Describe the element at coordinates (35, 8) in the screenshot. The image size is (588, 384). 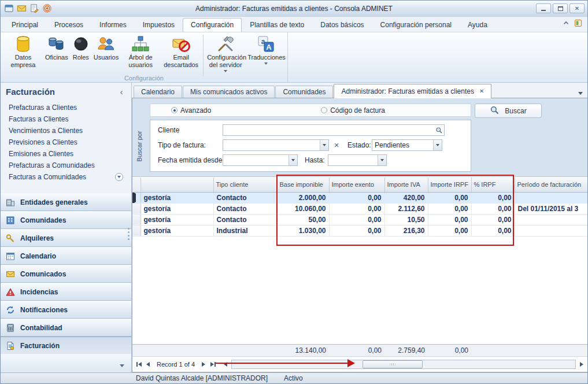
I see `notes-icon` at that location.